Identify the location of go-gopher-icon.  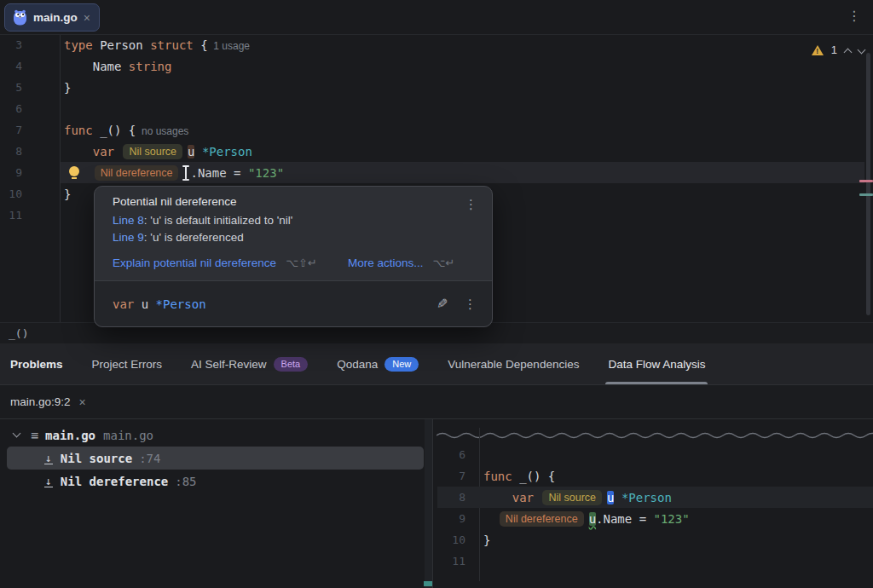
(20, 17).